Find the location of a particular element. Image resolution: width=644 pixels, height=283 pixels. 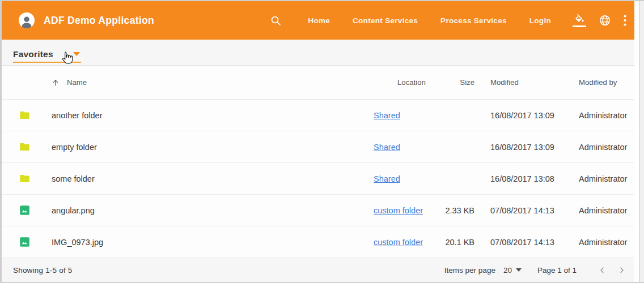

app-header: ADF Demo Application Home Content Servic… is located at coordinates (320, 20).